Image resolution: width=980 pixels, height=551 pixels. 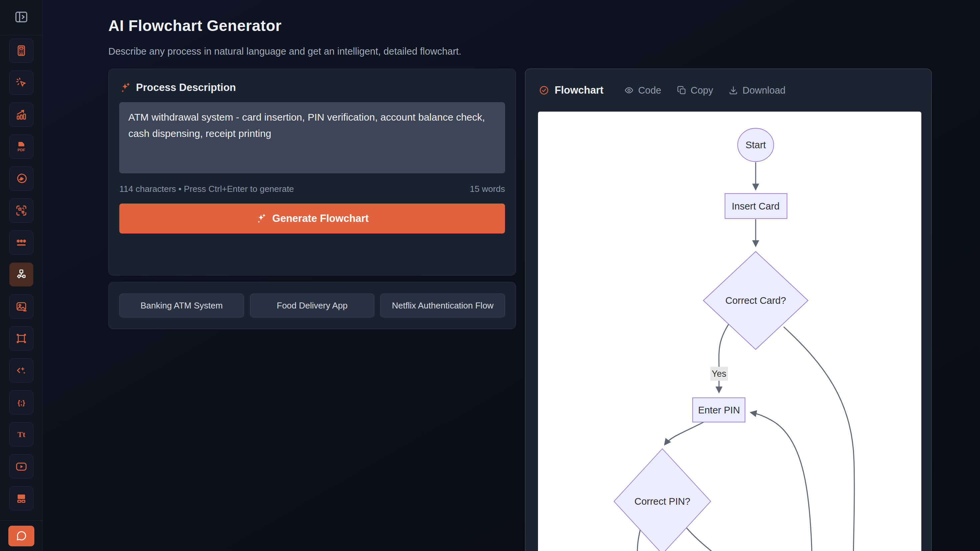 What do you see at coordinates (719, 410) in the screenshot?
I see `node-enter-pin-label: Enter PIN` at bounding box center [719, 410].